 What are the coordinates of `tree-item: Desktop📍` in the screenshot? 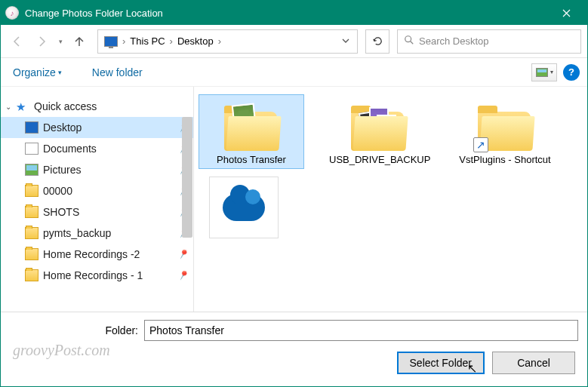 It's located at (97, 127).